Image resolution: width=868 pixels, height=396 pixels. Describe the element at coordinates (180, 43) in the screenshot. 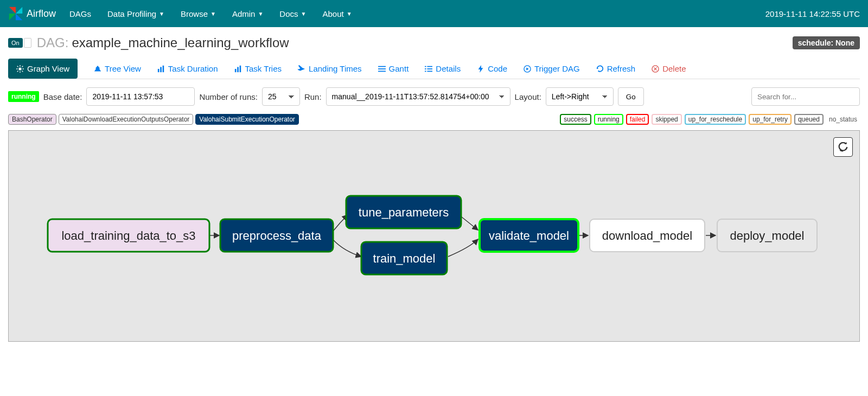

I see `dag-name: example_machine_learning_workflow` at that location.